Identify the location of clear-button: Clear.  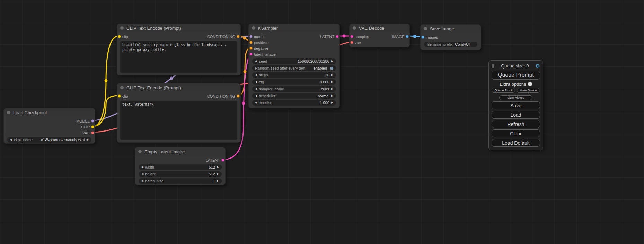
(516, 134).